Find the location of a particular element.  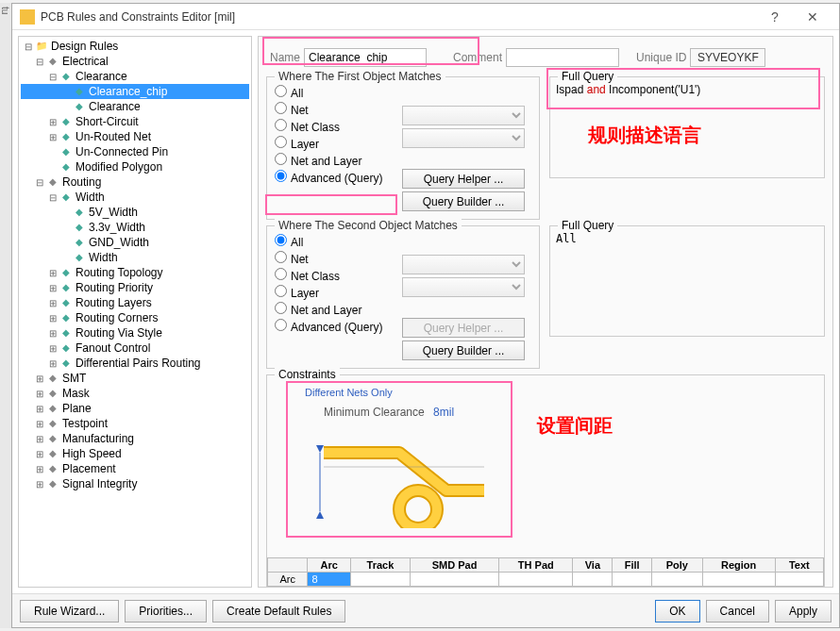

tree-node-manufacturing: ◆Manufacturing is located at coordinates (135, 439).